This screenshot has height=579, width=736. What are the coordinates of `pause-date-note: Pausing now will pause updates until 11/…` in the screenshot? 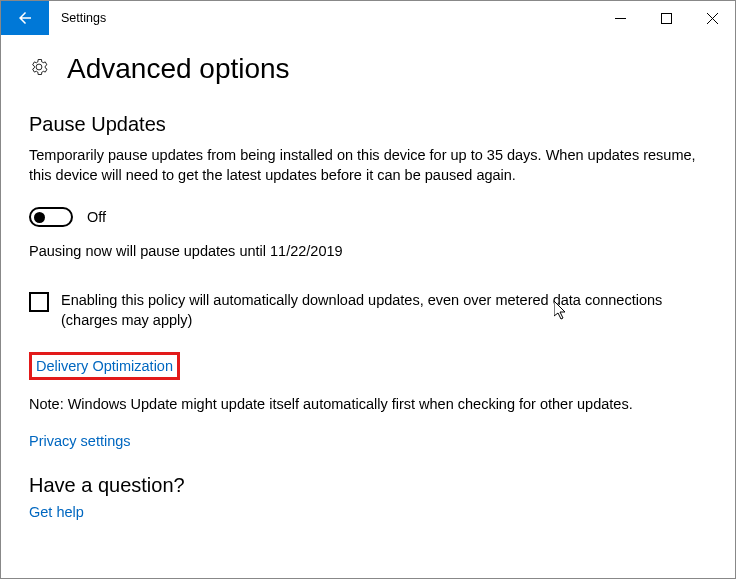 It's located at (368, 251).